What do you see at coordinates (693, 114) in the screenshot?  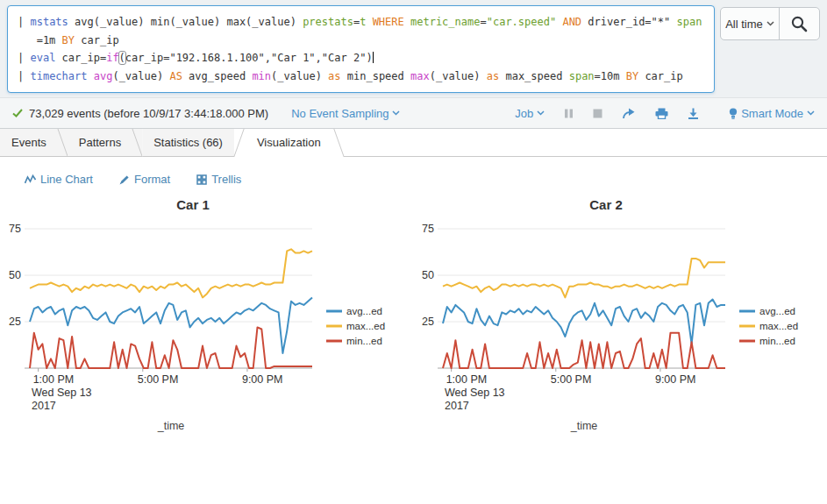 I see `export-button` at bounding box center [693, 114].